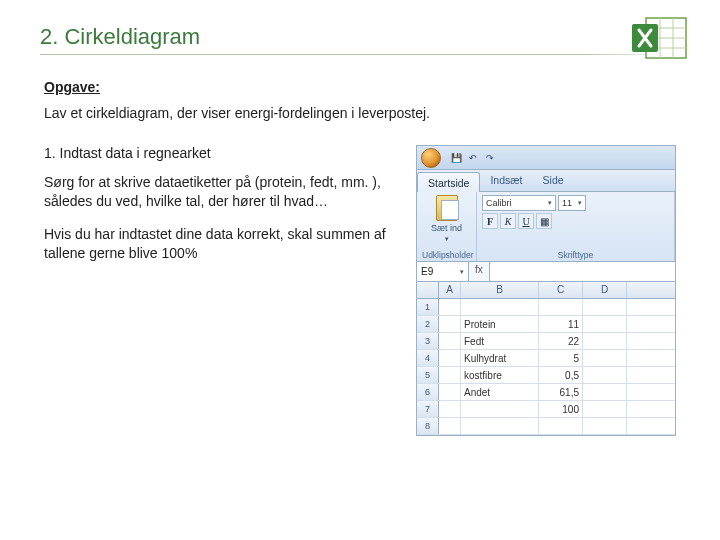 The height and width of the screenshot is (540, 720). What do you see at coordinates (427, 272) in the screenshot?
I see `name-box-value: E9` at bounding box center [427, 272].